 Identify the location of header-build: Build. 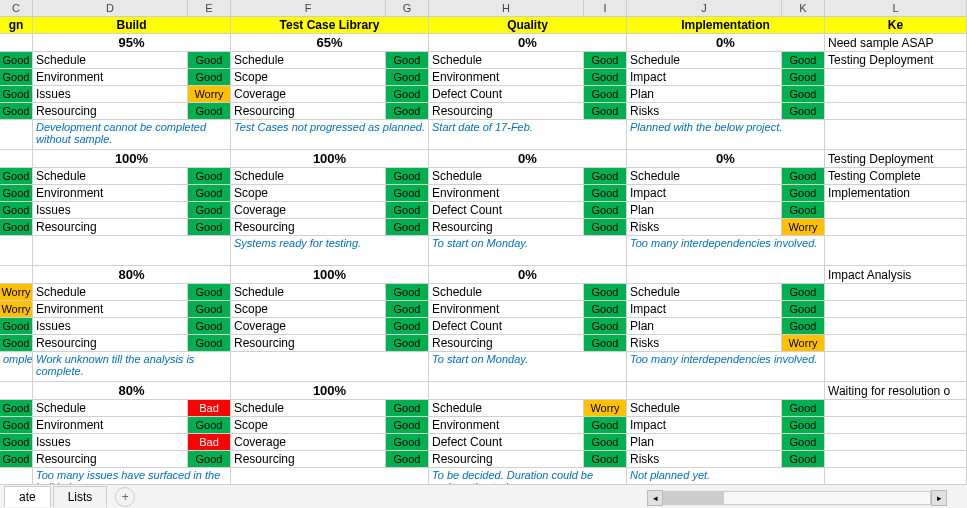
(132, 25).